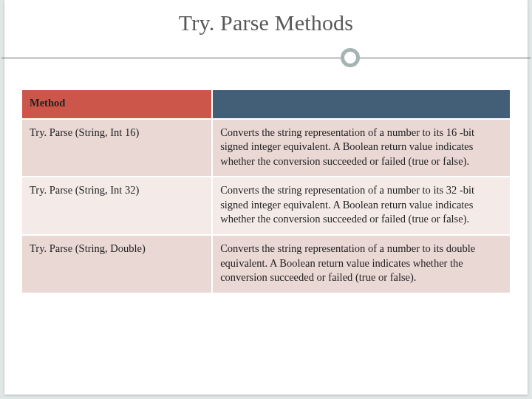 The height and width of the screenshot is (399, 532). Describe the element at coordinates (361, 104) in the screenshot. I see `header-description` at that location.